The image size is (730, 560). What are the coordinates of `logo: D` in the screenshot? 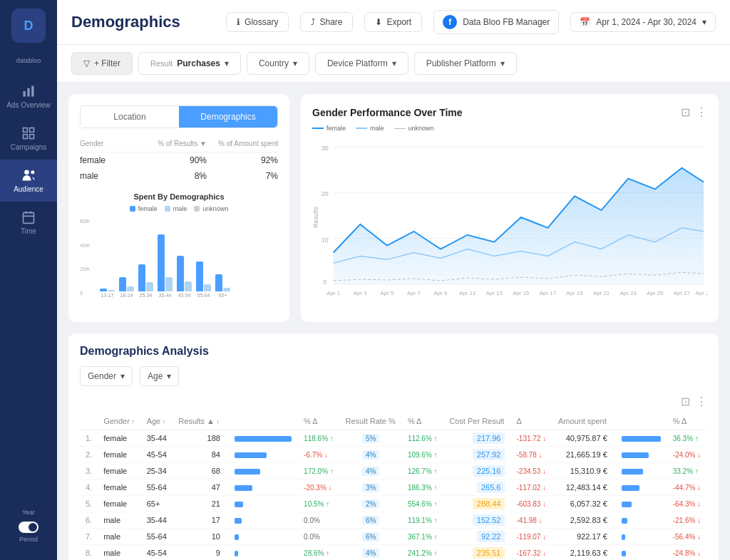 It's located at (29, 26).